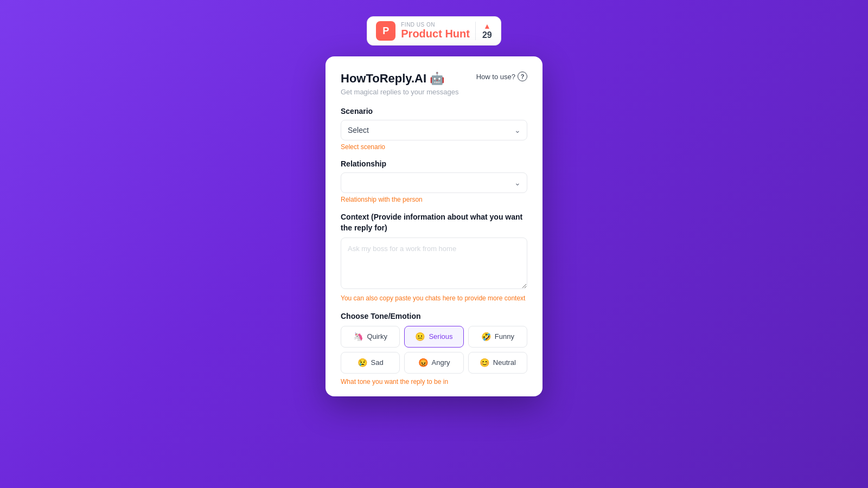  I want to click on scenario-select: Select, so click(434, 130).